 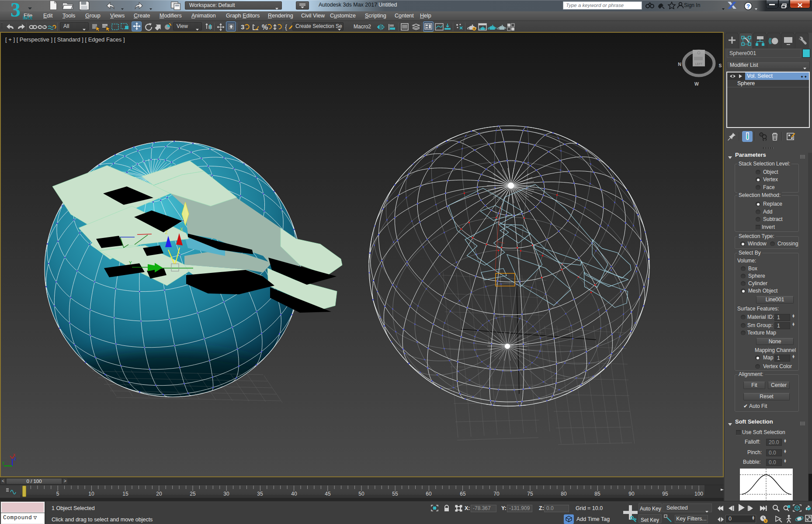 What do you see at coordinates (125, 494) in the screenshot?
I see `svg-text: 15` at bounding box center [125, 494].